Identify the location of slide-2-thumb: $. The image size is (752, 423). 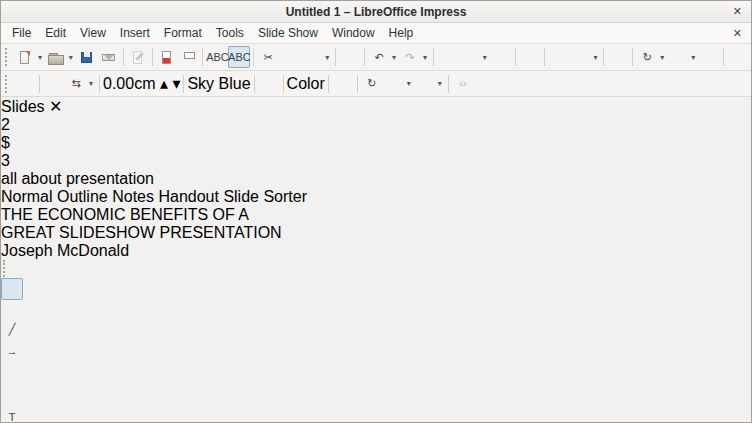
(376, 143).